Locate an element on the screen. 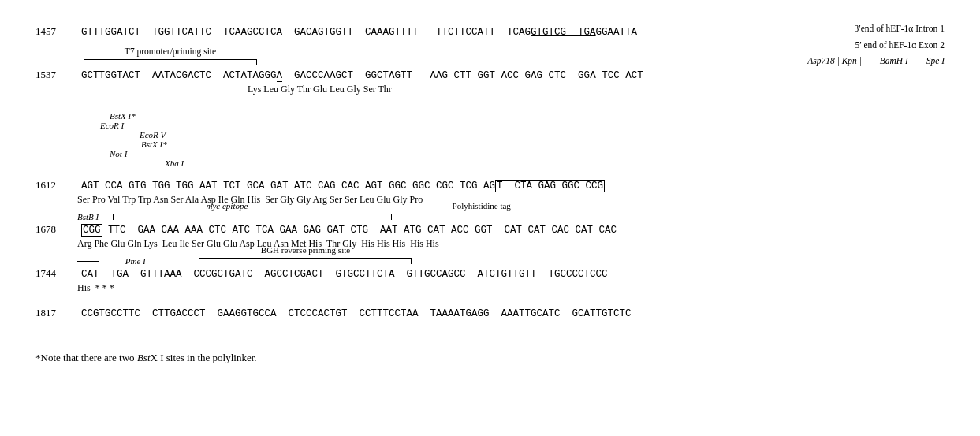 Image resolution: width=980 pixels, height=436 pixels. noti-label: Not I is located at coordinates (118, 154).